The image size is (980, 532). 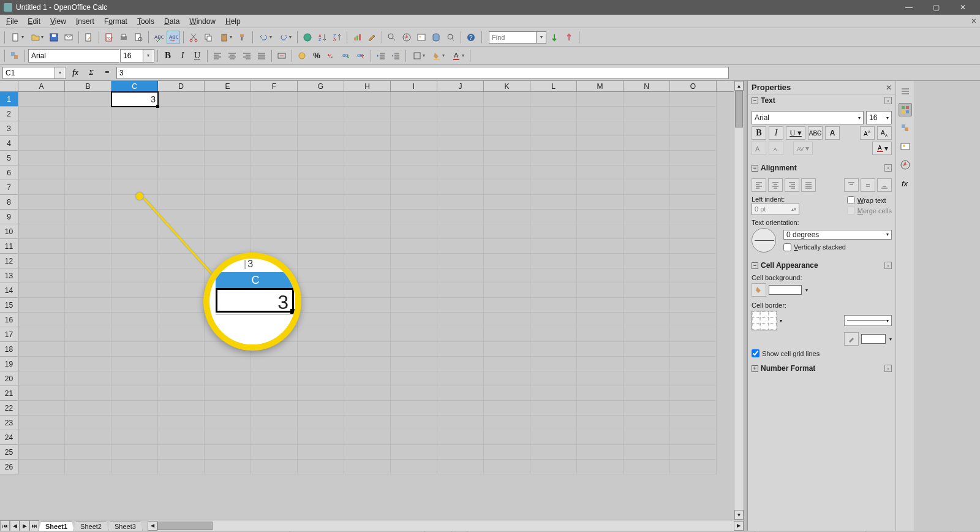 I want to click on cell-N20, so click(x=647, y=379).